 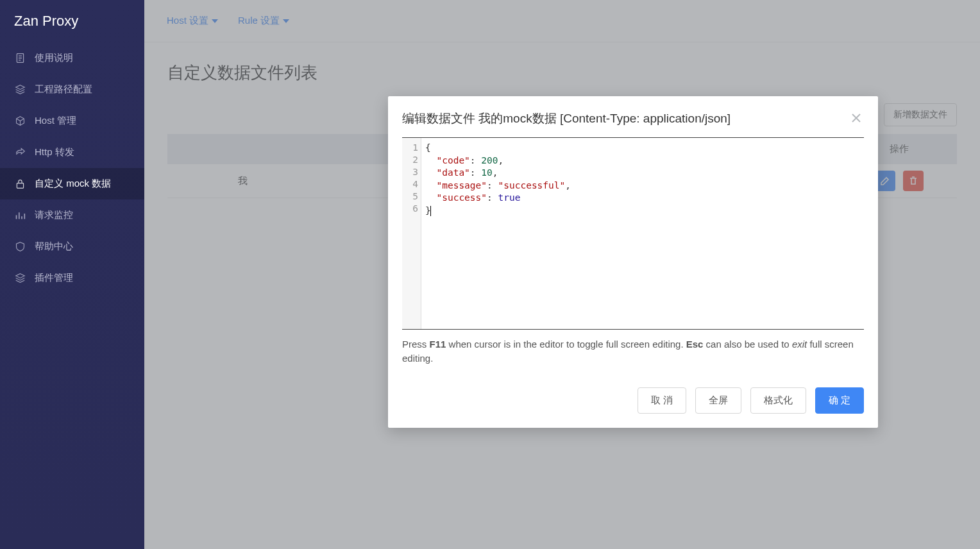 What do you see at coordinates (856, 118) in the screenshot?
I see `close-button` at bounding box center [856, 118].